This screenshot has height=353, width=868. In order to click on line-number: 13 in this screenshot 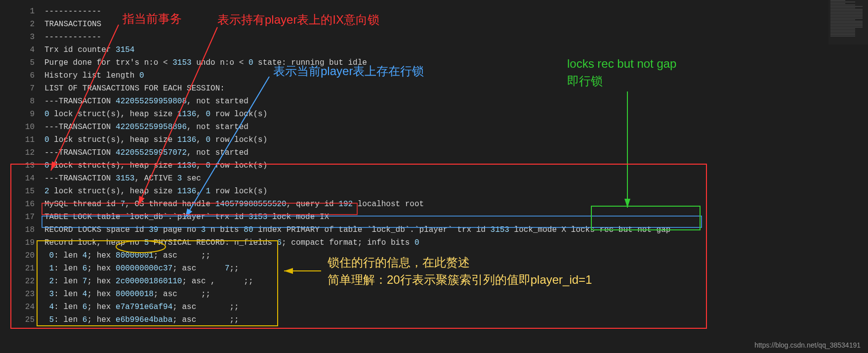, I will do `click(22, 166)`.